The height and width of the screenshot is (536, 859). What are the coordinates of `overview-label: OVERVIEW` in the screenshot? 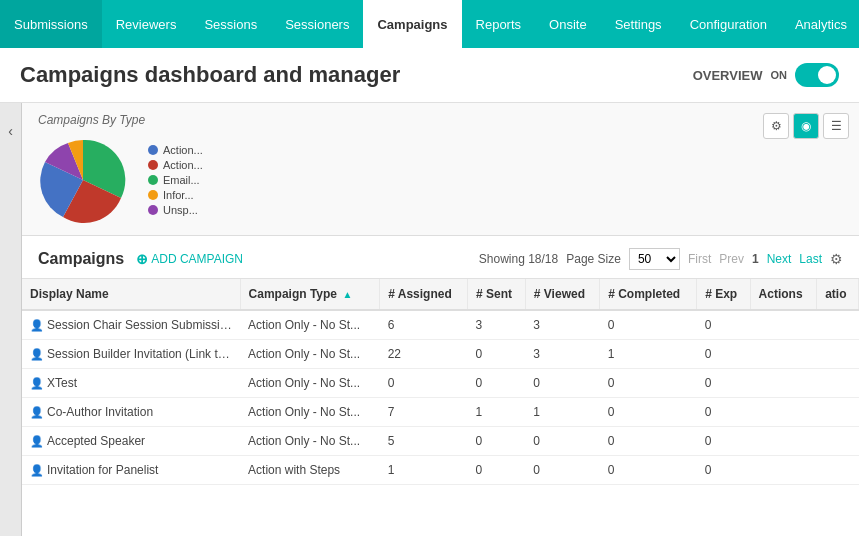 It's located at (728, 76).